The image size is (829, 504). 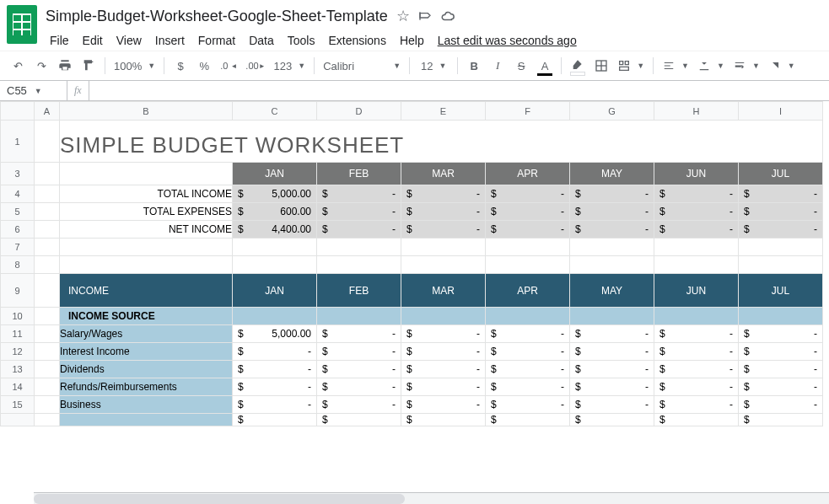 What do you see at coordinates (359, 174) in the screenshot?
I see `month-header: FEB` at bounding box center [359, 174].